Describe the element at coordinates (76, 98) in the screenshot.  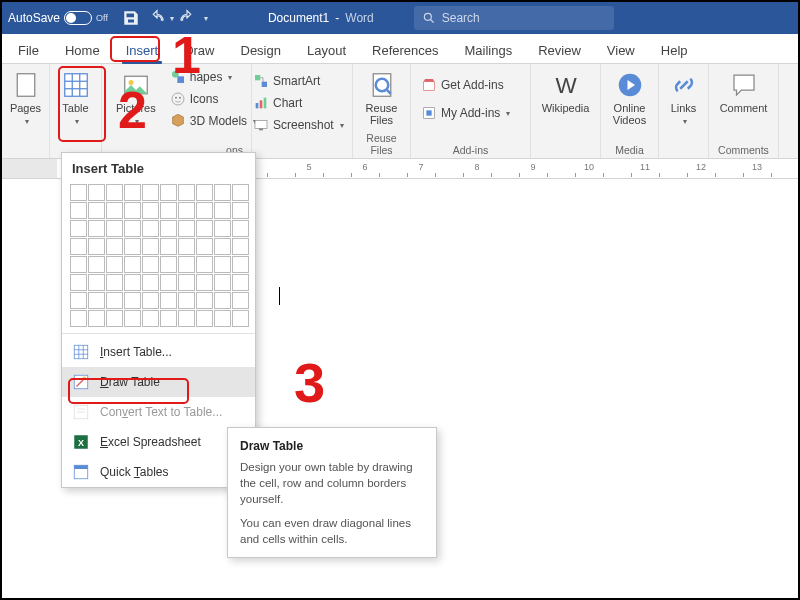
I see `table-button: Table▾` at that location.